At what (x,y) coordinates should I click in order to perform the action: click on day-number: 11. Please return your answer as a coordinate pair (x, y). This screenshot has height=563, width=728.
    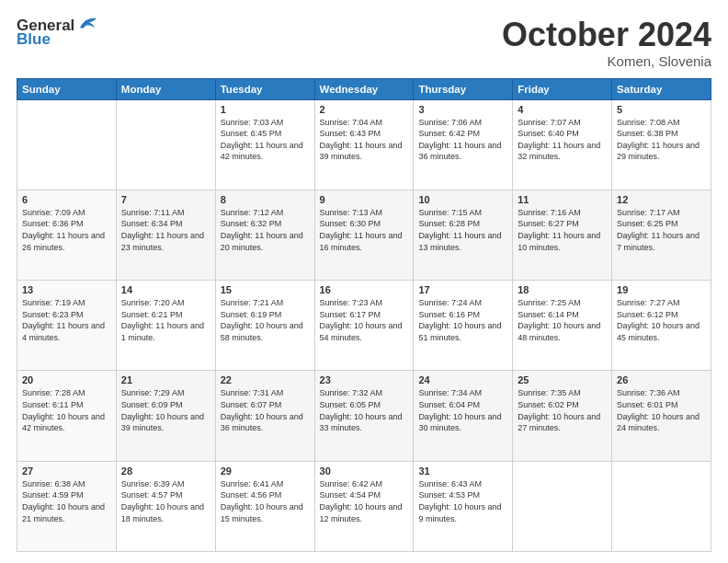
    Looking at the image, I should click on (563, 200).